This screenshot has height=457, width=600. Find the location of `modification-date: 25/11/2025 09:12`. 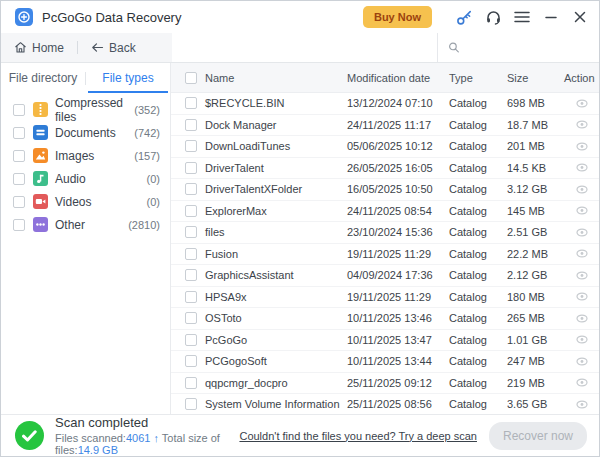

modification-date: 25/11/2025 09:12 is located at coordinates (398, 383).